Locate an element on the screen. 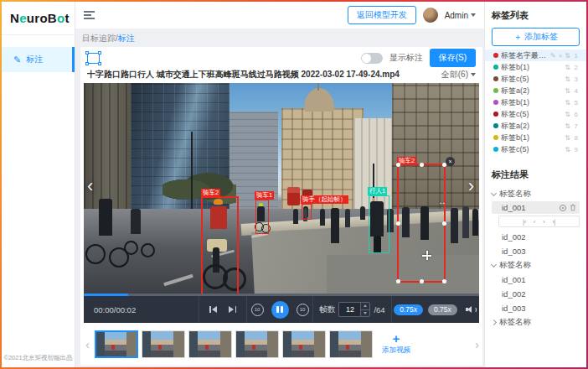 The image size is (588, 369). stepper-up-icon is located at coordinates (365, 306).